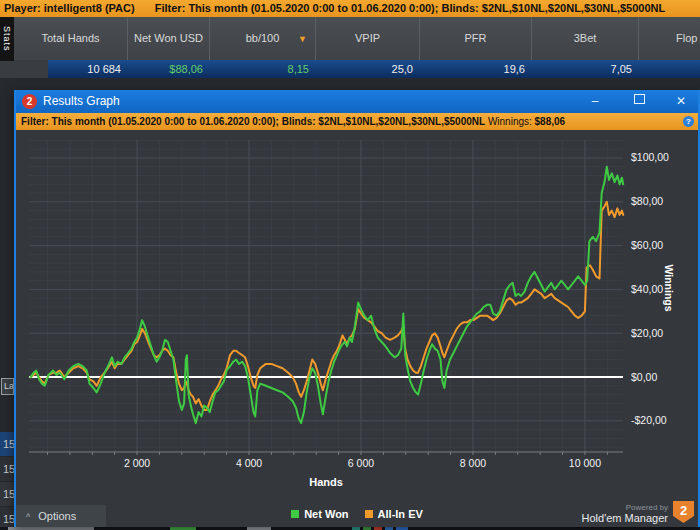 The height and width of the screenshot is (530, 700). Describe the element at coordinates (650, 157) in the screenshot. I see `svg-text: $100,00` at that location.